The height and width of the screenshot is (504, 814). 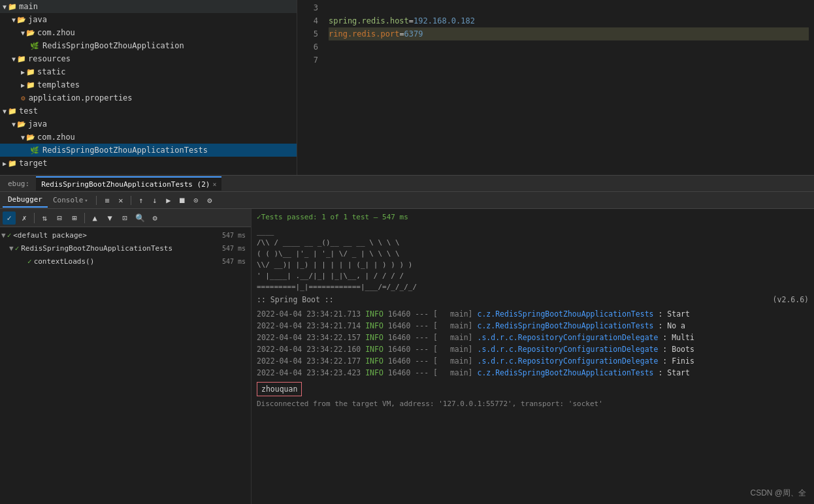 I want to click on line-numbers: 3 4 5 6 7, so click(x=310, y=87).